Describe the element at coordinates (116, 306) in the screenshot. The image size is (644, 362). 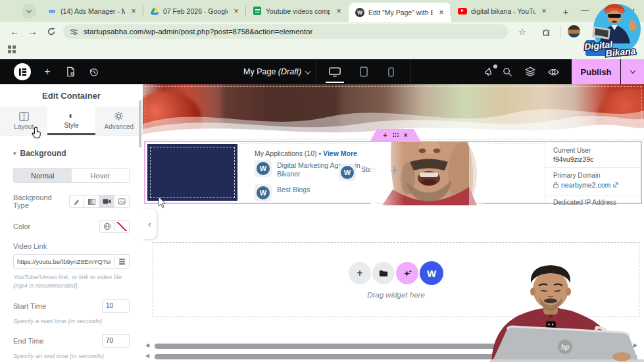
I see `start-time-input` at that location.